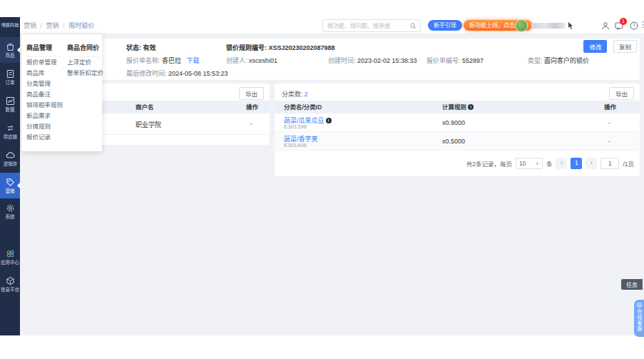  Describe the element at coordinates (642, 24) in the screenshot. I see `more-menu-icon: ⋮` at that location.